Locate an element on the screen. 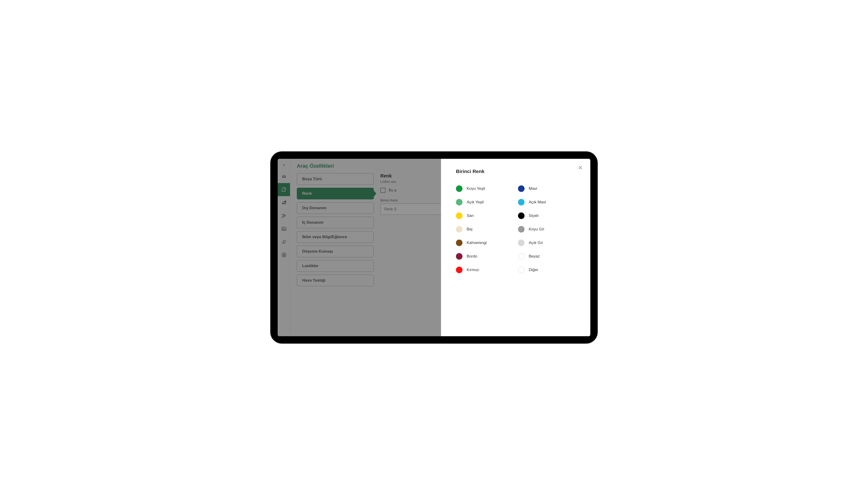 This screenshot has height=495, width=868. color-option: Siyah is located at coordinates (547, 216).